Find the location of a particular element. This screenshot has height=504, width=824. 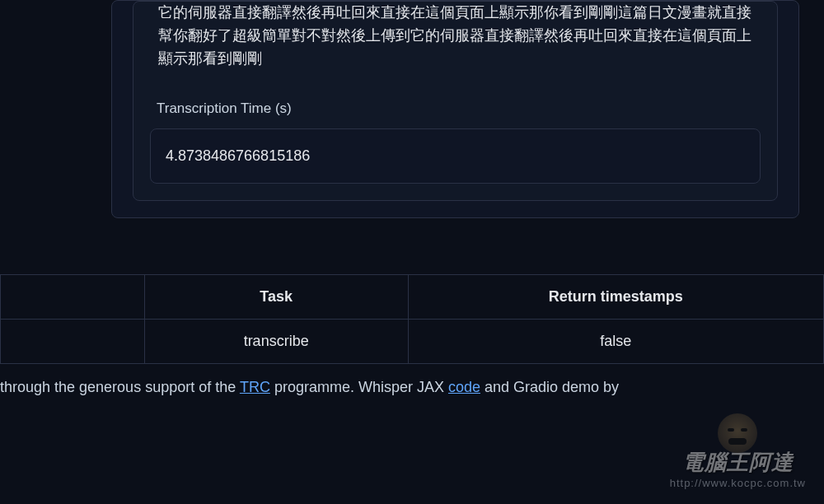

footer-text-mid: programme. Whisper JAX is located at coordinates (359, 387).